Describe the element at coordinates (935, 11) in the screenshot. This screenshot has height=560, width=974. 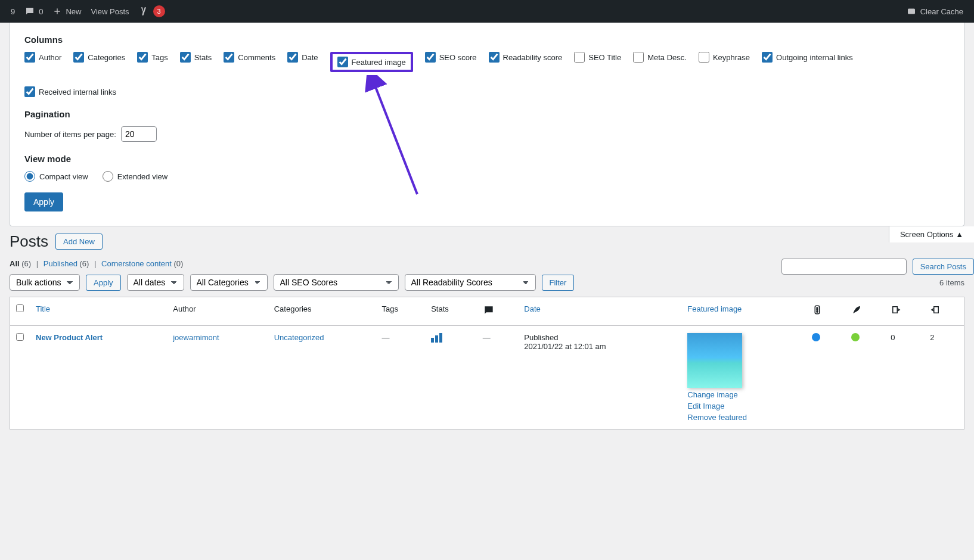
I see `clear-cache-button: Clear Cache` at that location.